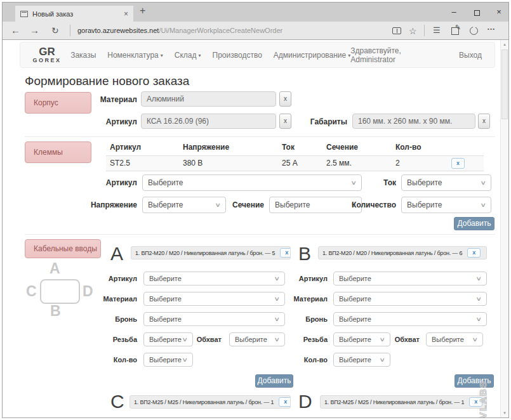  I want to click on klemmy-kolichestvo-select: Выберите∨, so click(446, 205).